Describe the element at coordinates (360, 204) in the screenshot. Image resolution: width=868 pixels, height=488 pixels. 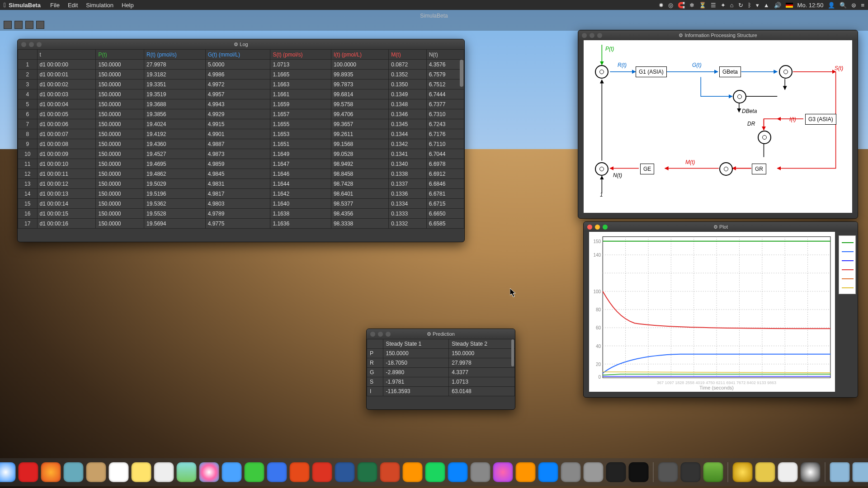
I see `table-cell: 98.5377` at that location.